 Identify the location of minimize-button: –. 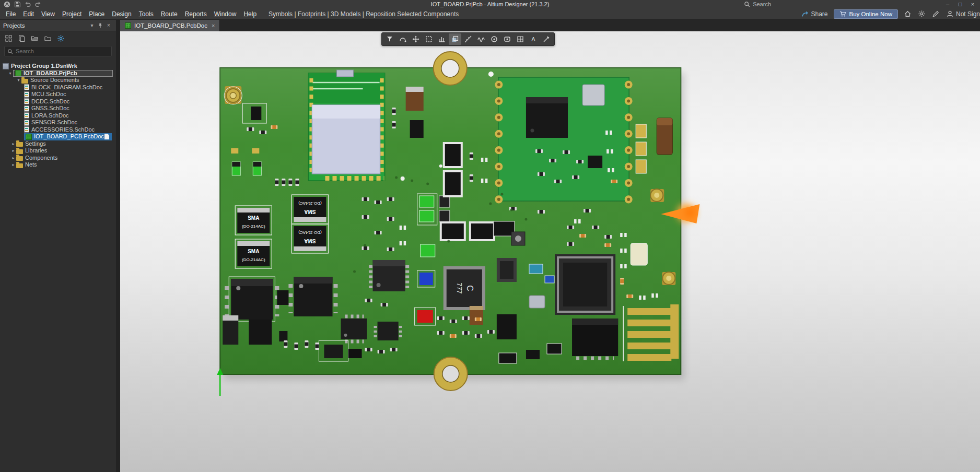
(948, 4).